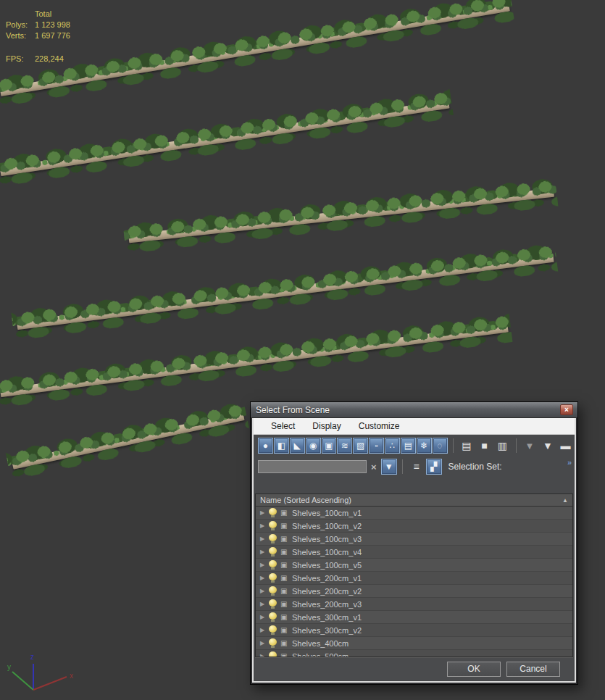  I want to click on world-axis-tripod: z y x, so click(40, 675).